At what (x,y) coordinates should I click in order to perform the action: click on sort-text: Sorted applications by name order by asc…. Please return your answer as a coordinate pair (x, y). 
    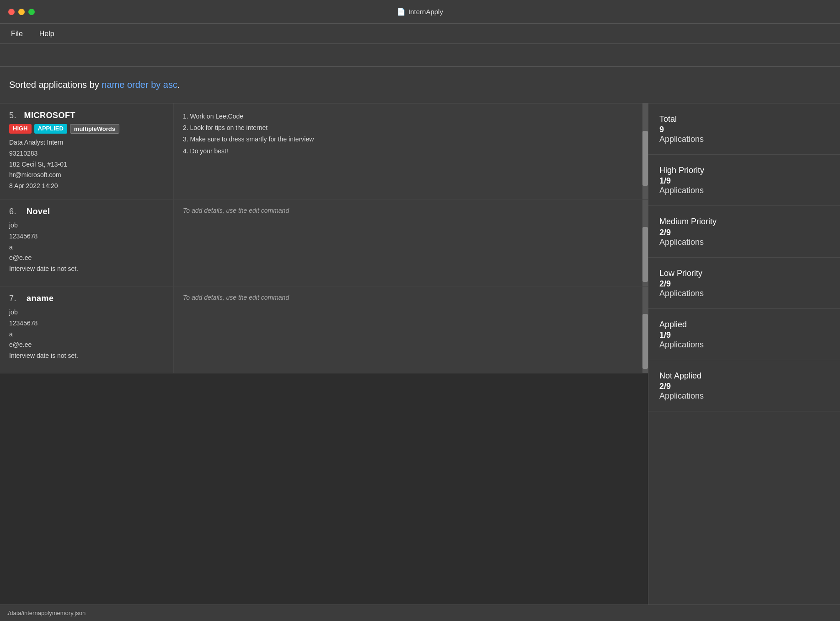
    Looking at the image, I should click on (95, 85).